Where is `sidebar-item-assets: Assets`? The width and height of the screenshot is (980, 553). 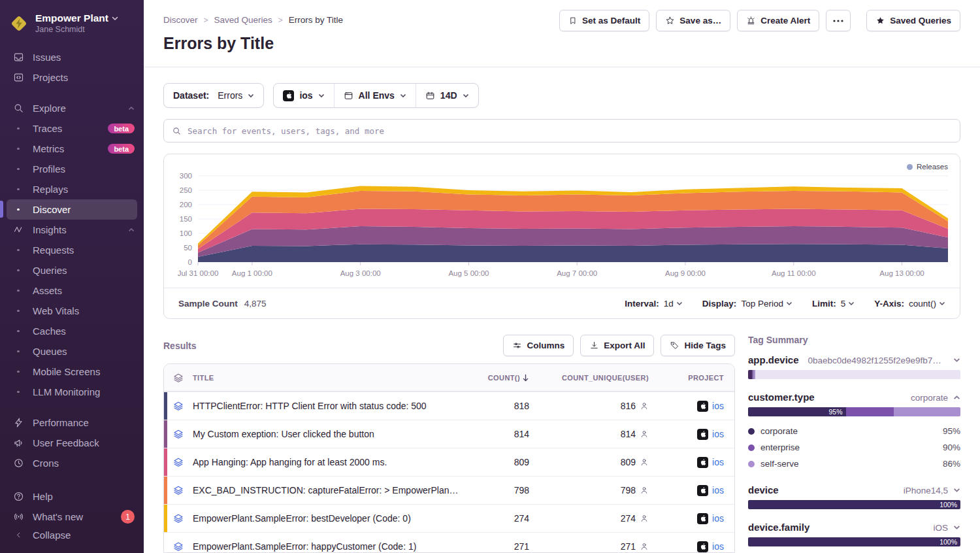
sidebar-item-assets: Assets is located at coordinates (72, 290).